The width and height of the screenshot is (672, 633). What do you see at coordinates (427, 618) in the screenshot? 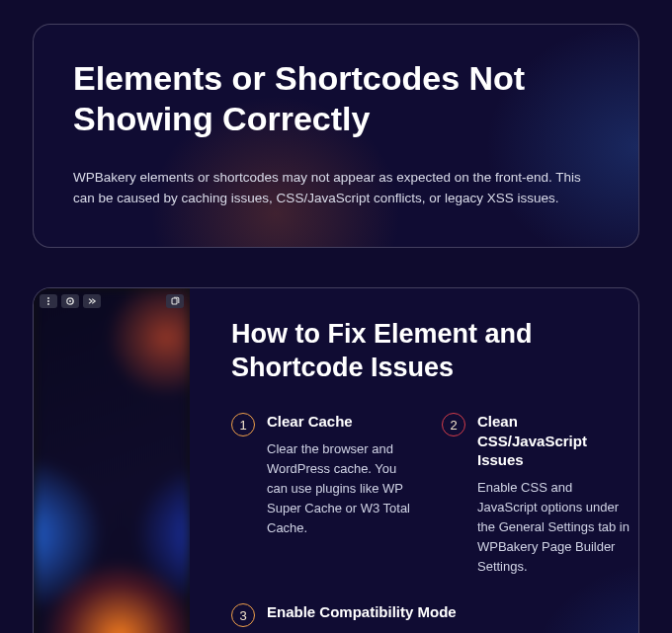
I see `step-3: 3 Enable Compatibility Mode Enable Legac…` at bounding box center [427, 618].